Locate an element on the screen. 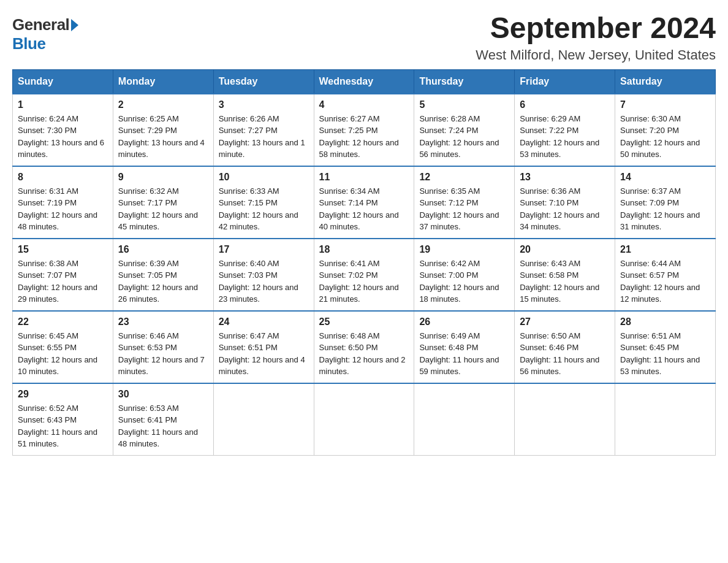 Image resolution: width=728 pixels, height=563 pixels. table-row: 19 Sunrise: 6:42 AMSunset: 7:00 PMDaylig… is located at coordinates (464, 275).